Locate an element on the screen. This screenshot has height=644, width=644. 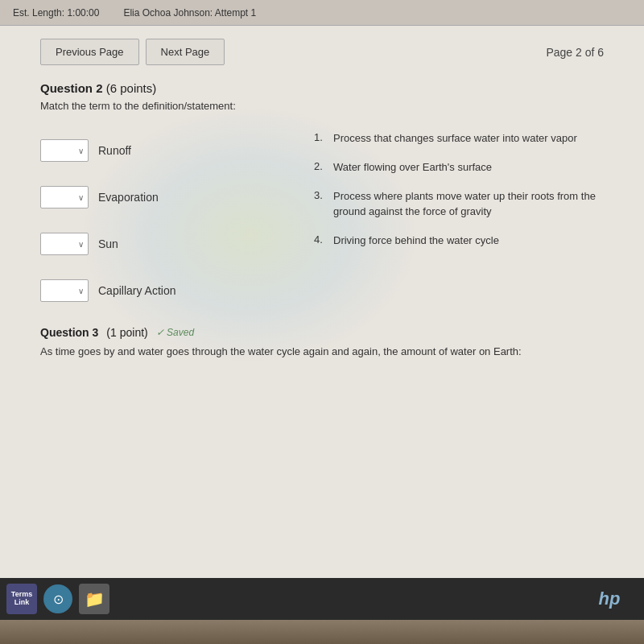
term-runoff: Runoff is located at coordinates (114, 151).